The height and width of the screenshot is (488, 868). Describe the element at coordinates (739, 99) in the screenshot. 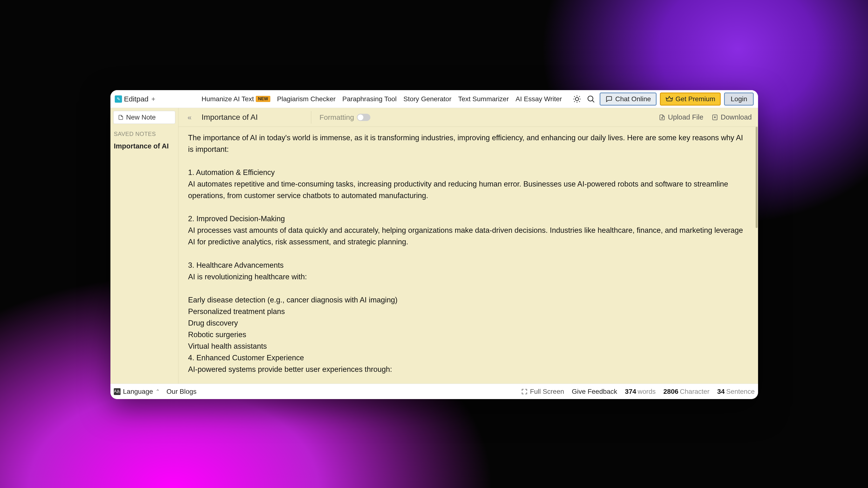

I see `login-label: Login` at that location.